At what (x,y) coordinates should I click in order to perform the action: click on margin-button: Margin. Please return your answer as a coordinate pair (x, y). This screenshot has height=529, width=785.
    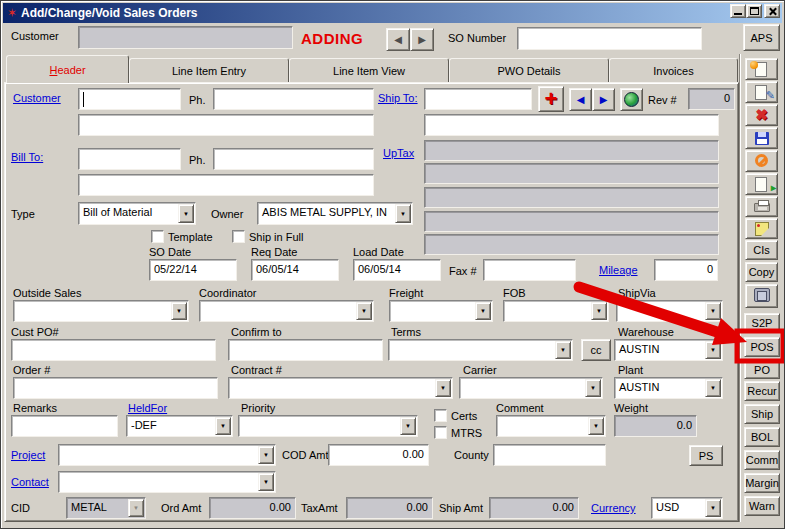
    Looking at the image, I should click on (762, 483).